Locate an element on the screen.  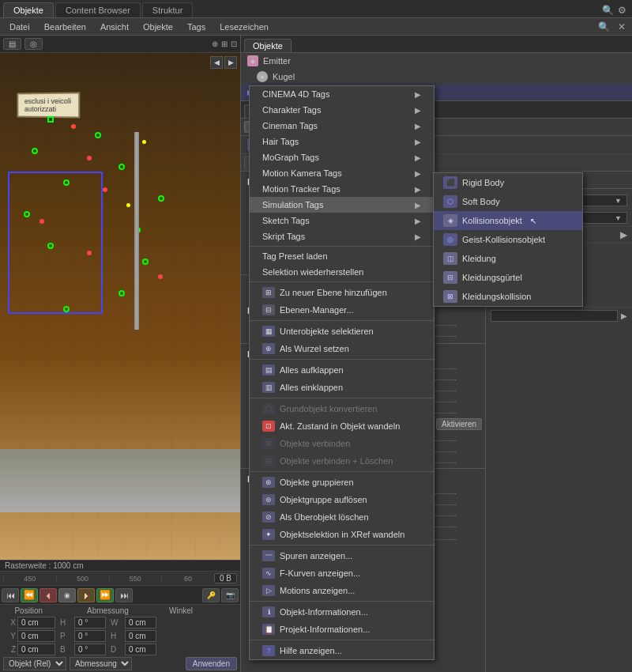
ctx-item-auflösen: ⊜ Objektgruppe auflösen is located at coordinates (341, 500).